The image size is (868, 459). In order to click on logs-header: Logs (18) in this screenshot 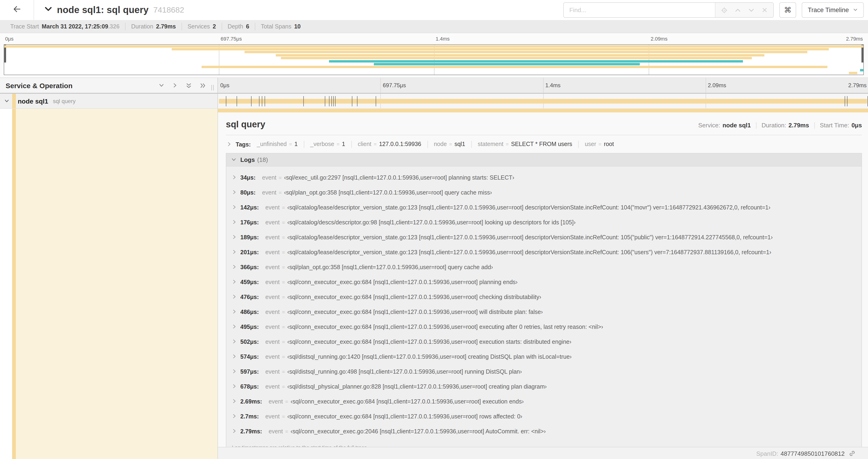, I will do `click(544, 160)`.